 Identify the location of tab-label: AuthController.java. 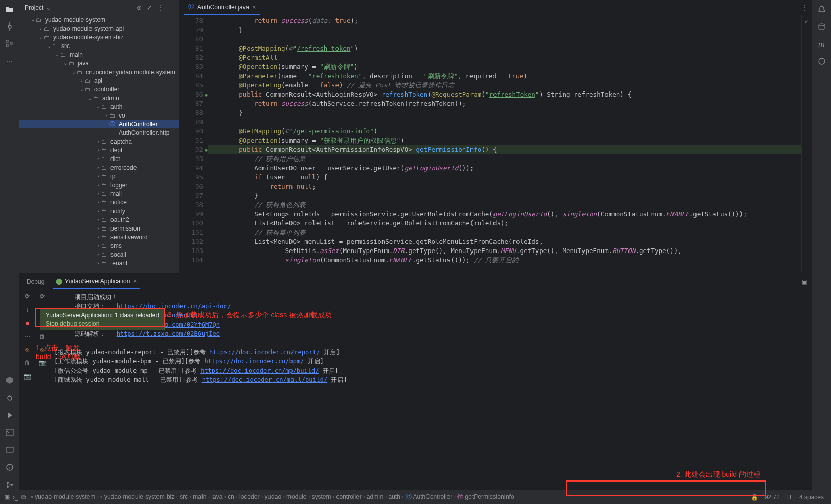
(223, 7).